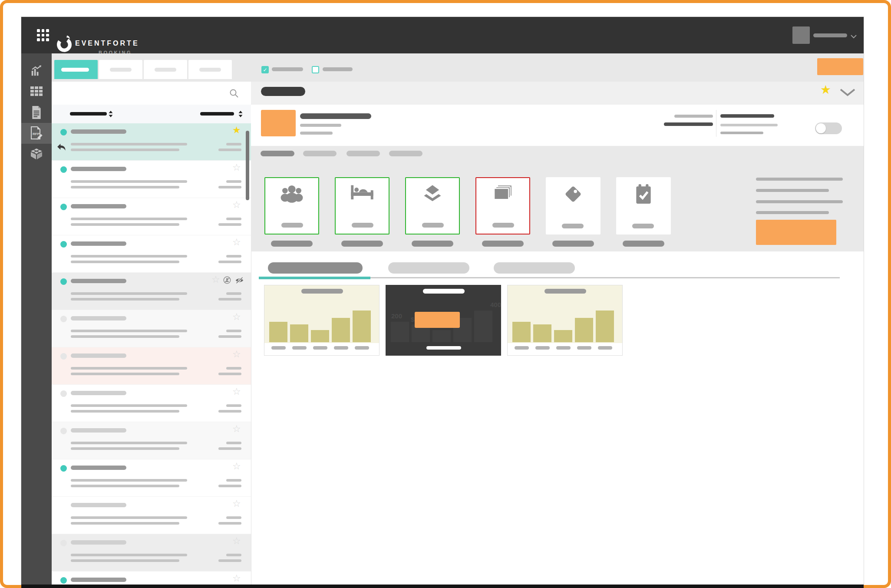 Image resolution: width=891 pixels, height=588 pixels. What do you see at coordinates (828, 129) in the screenshot?
I see `toggle-switch` at bounding box center [828, 129].